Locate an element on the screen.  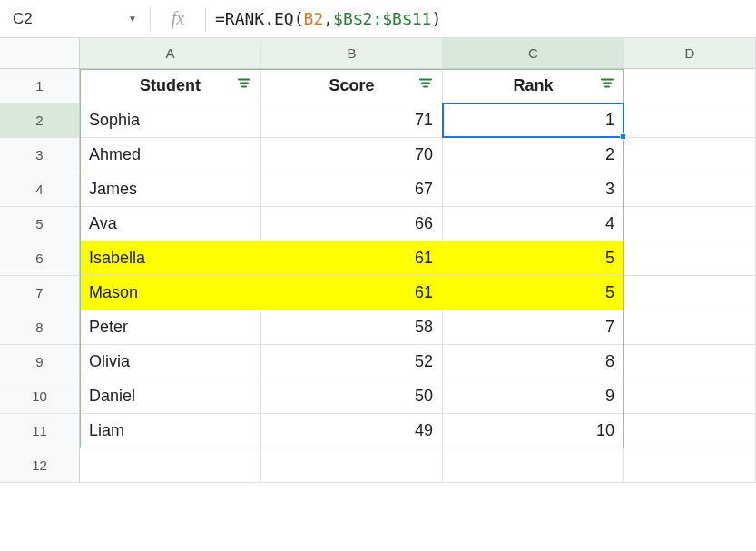
row-header-6: 6 is located at coordinates (40, 259).